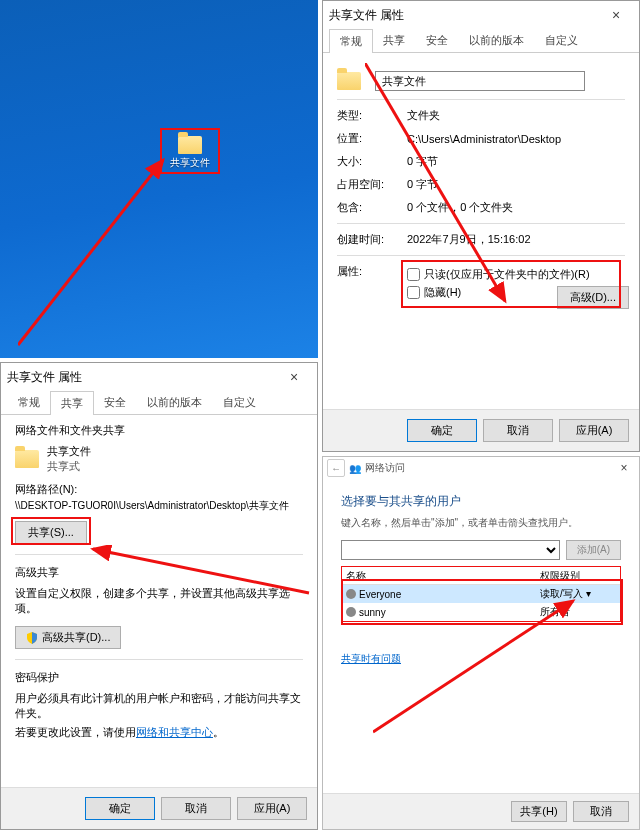  I want to click on advanced-share-desc: 设置自定义权限，创建多个共享，并设置其他高级共享选项。, so click(159, 601).